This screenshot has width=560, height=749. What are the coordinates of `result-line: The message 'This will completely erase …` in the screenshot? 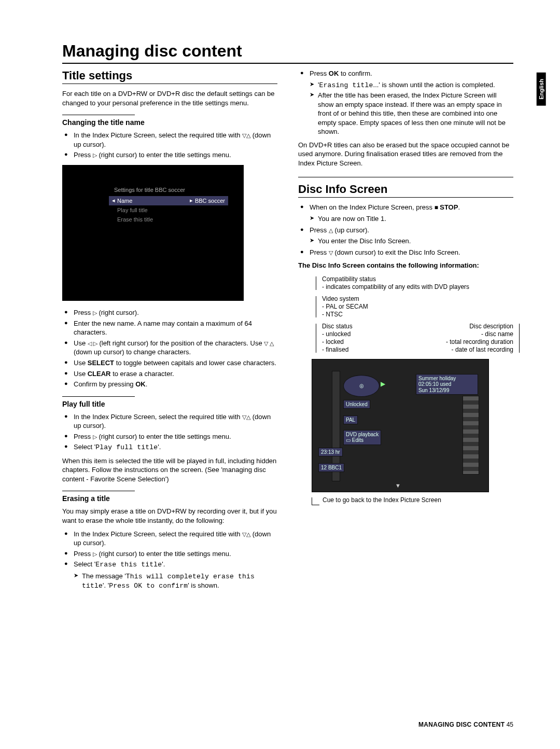 It's located at (170, 581).